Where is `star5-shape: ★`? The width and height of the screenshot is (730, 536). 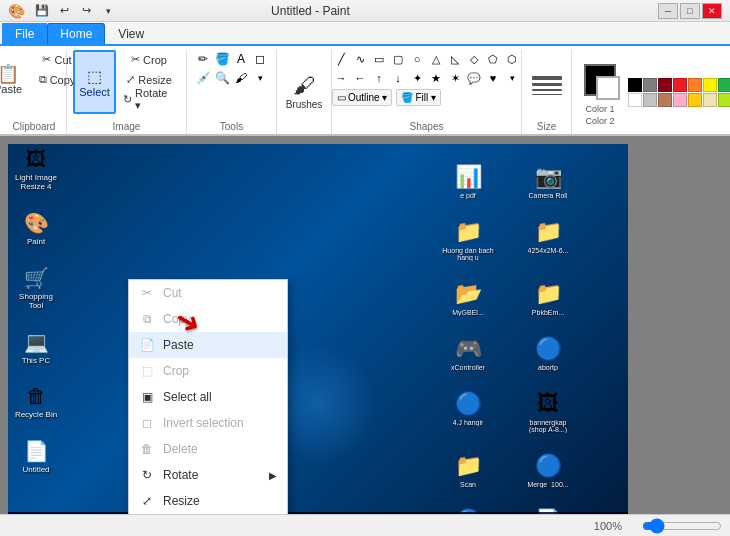
star5-shape: ★ is located at coordinates (436, 78).